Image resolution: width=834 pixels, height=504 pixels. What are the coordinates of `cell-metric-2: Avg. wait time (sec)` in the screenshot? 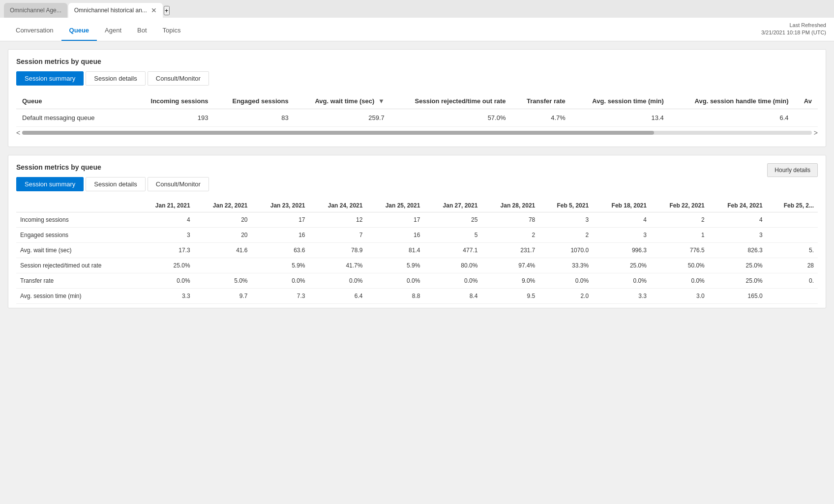 It's located at (77, 251).